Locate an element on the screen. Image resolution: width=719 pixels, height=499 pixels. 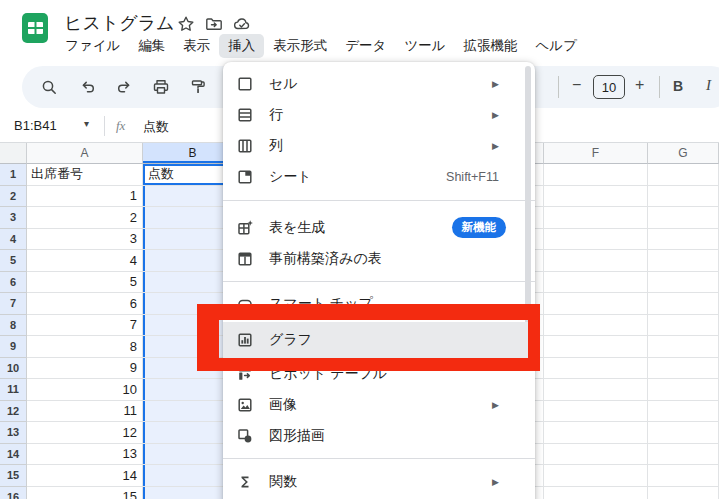
decrease-font-size-button: − is located at coordinates (576, 85).